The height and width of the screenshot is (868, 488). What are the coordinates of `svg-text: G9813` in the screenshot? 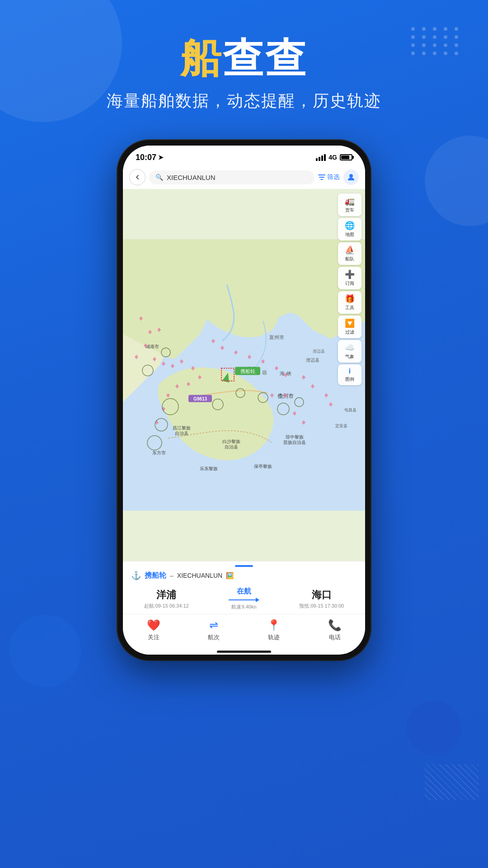 It's located at (200, 399).